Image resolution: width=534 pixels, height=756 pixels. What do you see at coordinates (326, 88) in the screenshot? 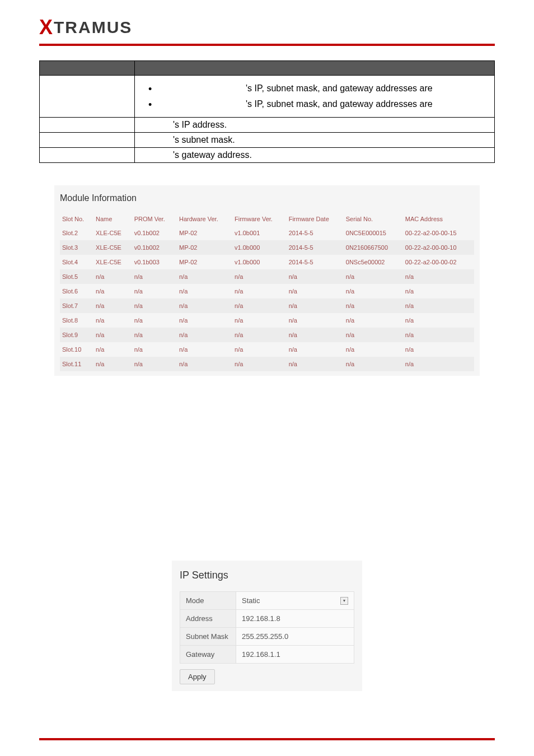
I see `info-bullet-1: 's IP, subnet mask, and gateway addresse…` at bounding box center [326, 88].